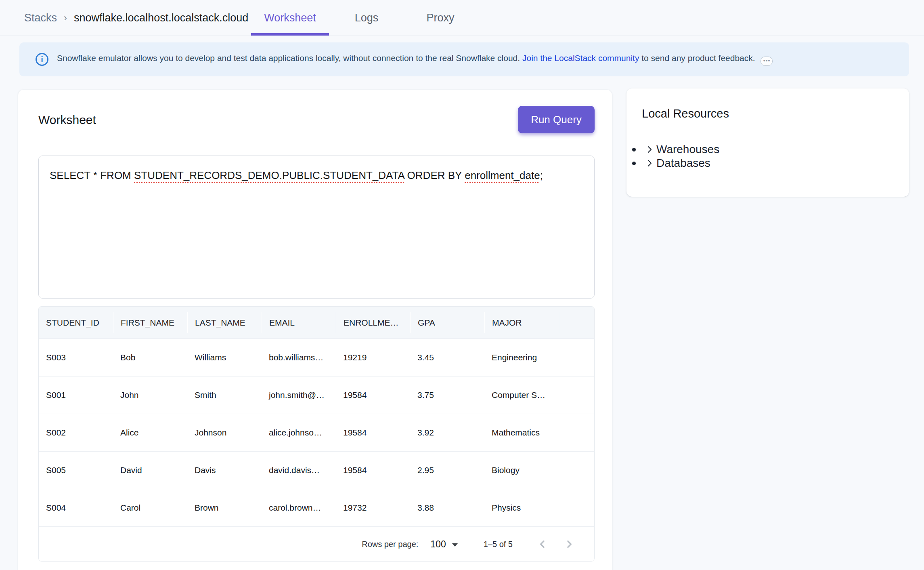  What do you see at coordinates (522, 358) in the screenshot?
I see `table-cell: Engineering` at bounding box center [522, 358].